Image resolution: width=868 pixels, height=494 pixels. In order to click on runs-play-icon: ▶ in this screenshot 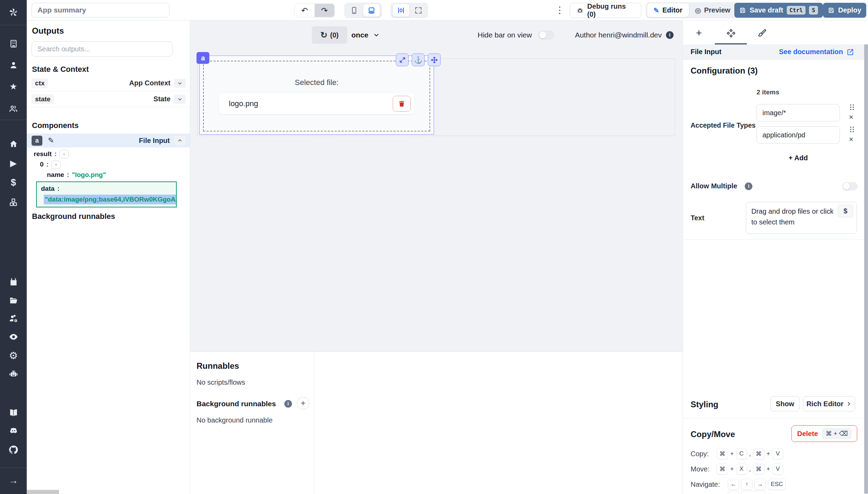, I will do `click(13, 163)`.